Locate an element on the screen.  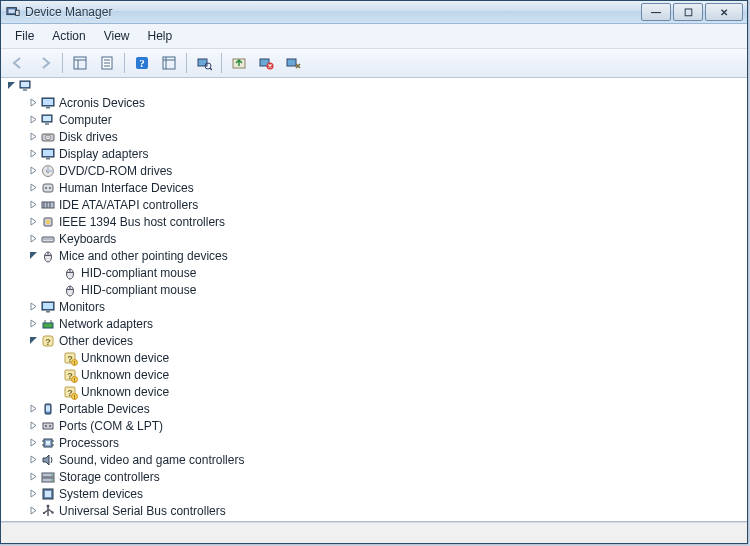
tree-category: Storage controllers is located at coordinates (387, 476).